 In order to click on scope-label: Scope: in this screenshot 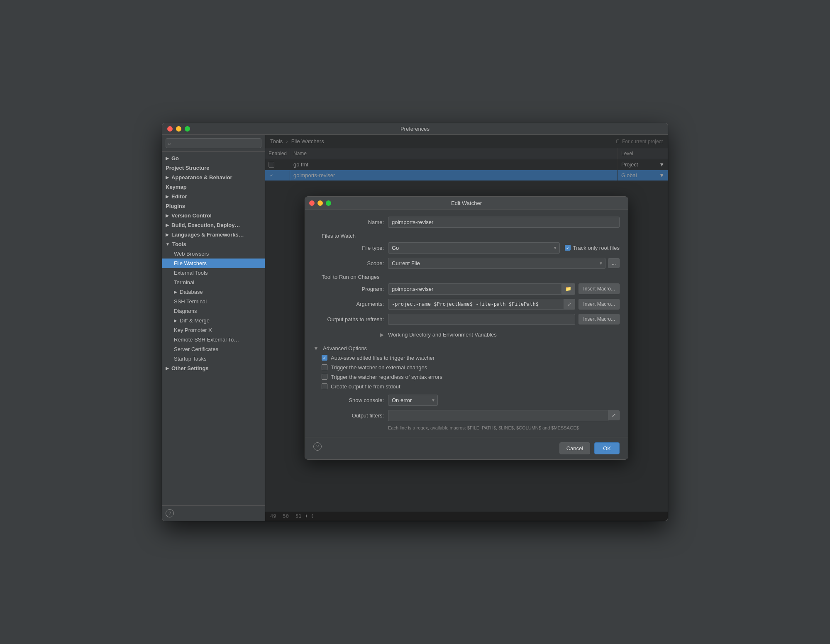, I will do `click(351, 263)`.